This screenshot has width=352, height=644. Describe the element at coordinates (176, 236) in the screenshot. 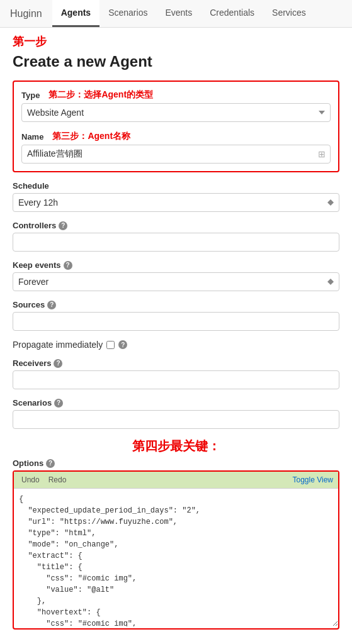

I see `controllers-group: Controllers ?` at that location.